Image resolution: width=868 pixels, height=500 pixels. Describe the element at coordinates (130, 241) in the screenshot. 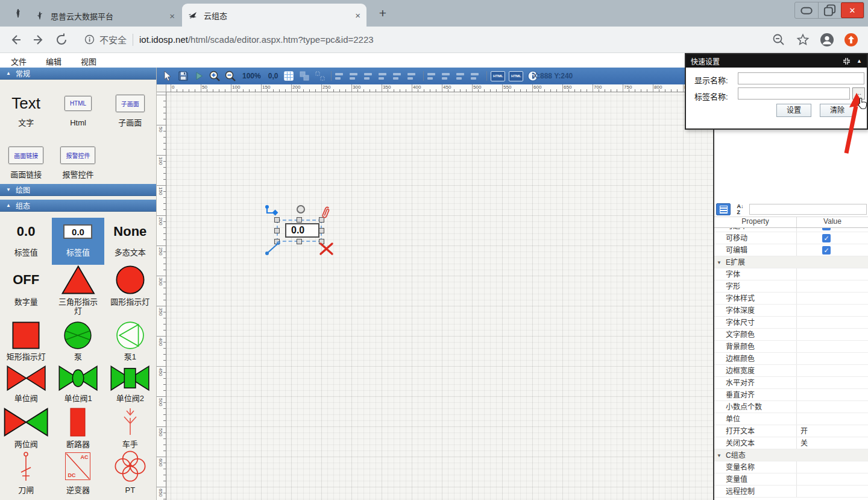

I see `scada-item-多态文本: None多态文本` at that location.